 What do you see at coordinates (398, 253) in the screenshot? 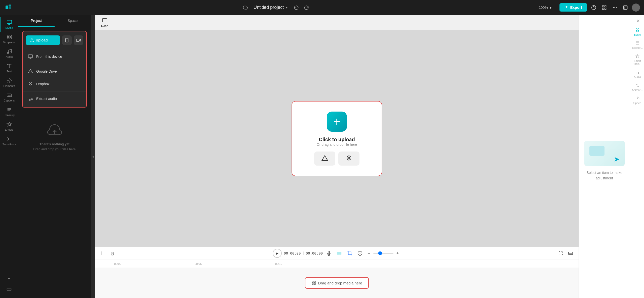
I see `zoom-in-button: +` at bounding box center [398, 253].